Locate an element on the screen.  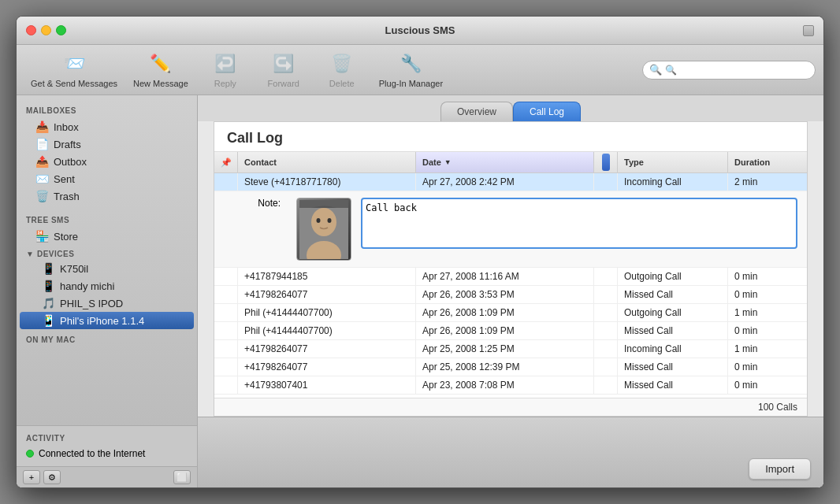
cell-contact-7: +41793807401 is located at coordinates (327, 385).